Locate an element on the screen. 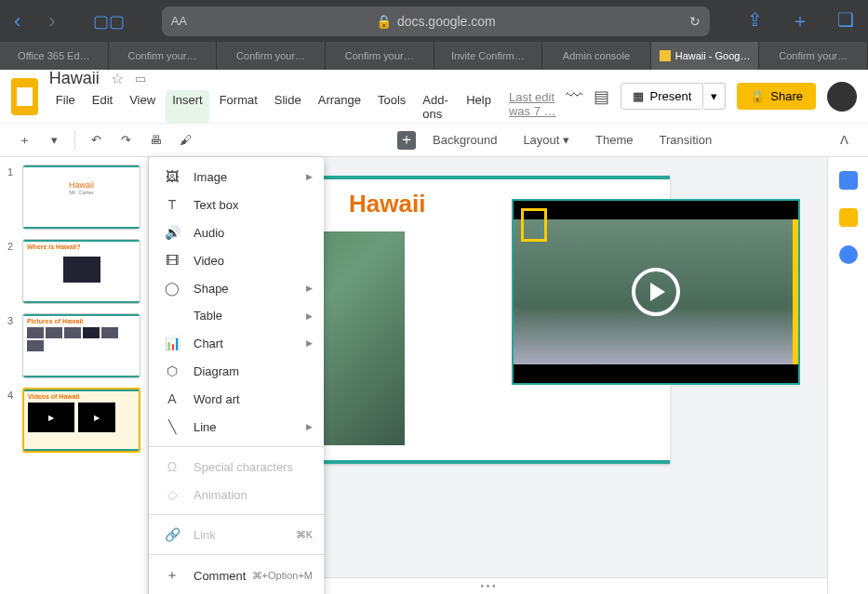  slide-video is located at coordinates (656, 292).